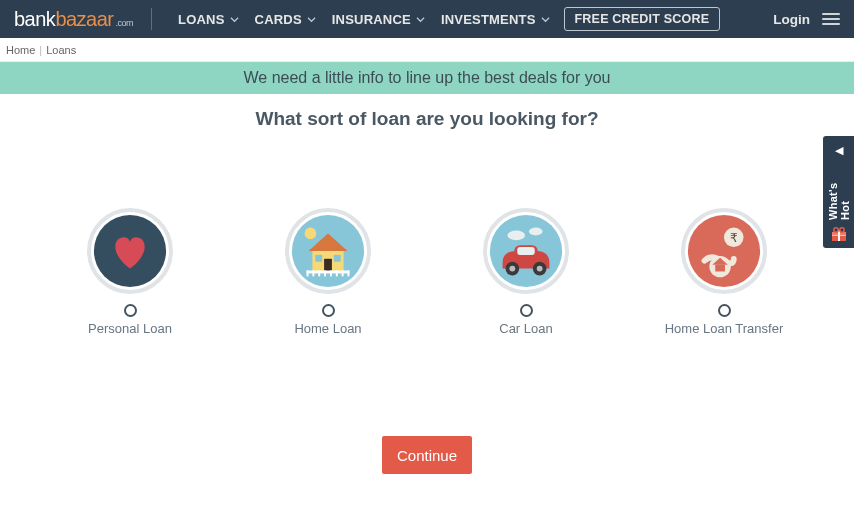  What do you see at coordinates (20, 50) in the screenshot?
I see `breadcrumb-home: Home` at bounding box center [20, 50].